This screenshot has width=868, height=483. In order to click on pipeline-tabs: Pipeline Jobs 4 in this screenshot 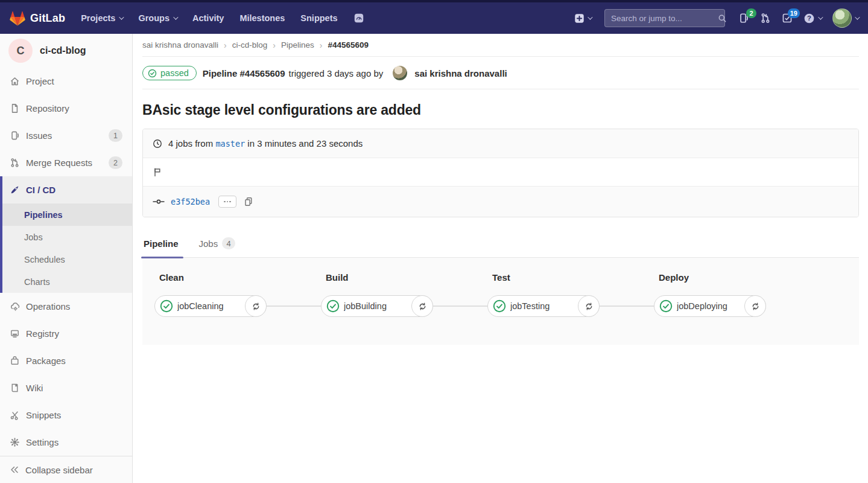, I will do `click(501, 245)`.